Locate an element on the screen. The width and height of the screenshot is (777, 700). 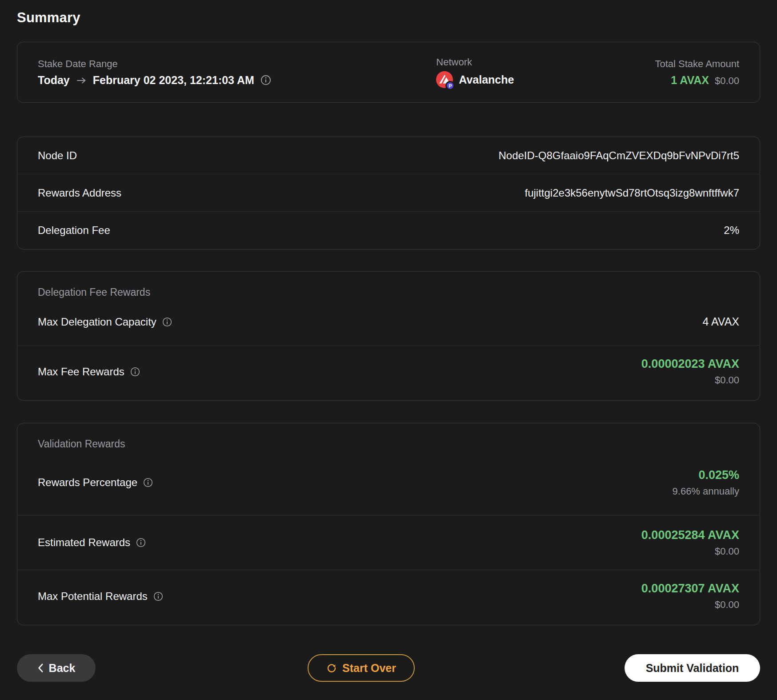
max-fee-rewards-label: Max Fee Rewards is located at coordinates (81, 372).